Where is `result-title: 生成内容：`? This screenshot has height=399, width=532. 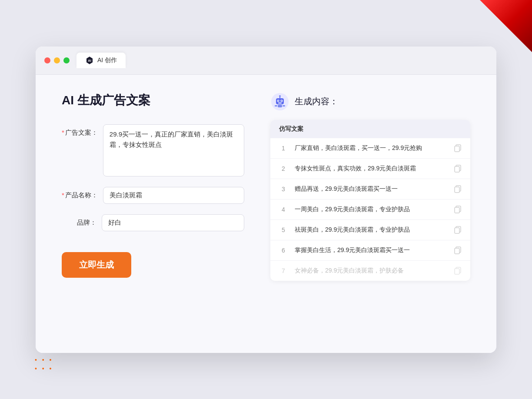 result-title: 生成内容： is located at coordinates (316, 102).